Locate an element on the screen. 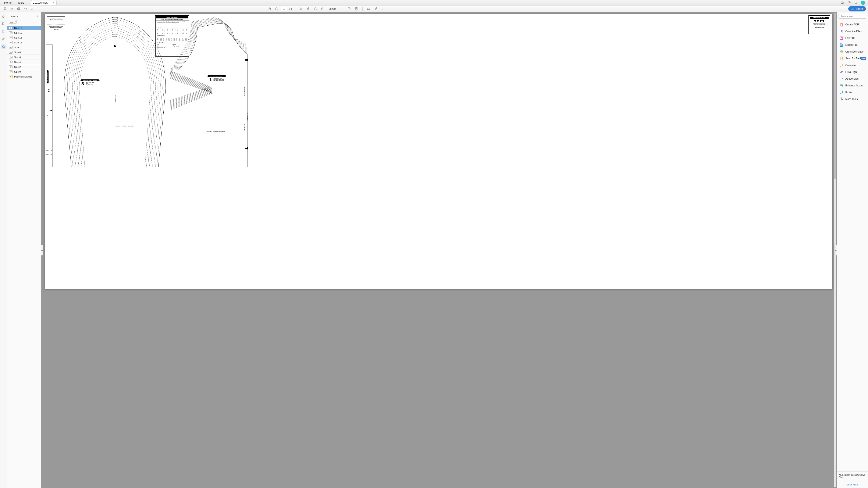 The width and height of the screenshot is (868, 488). collapse-right-handle: ▶ is located at coordinates (836, 250).